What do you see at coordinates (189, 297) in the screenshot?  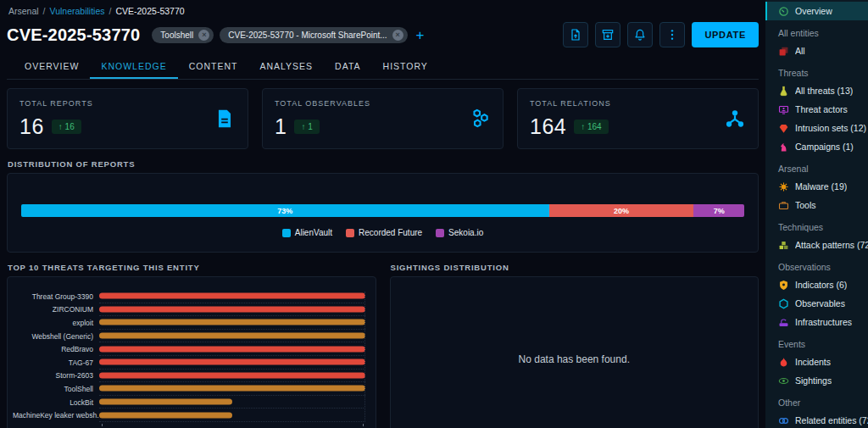 I see `chart-row-threat-group-3390: Threat Group-3390` at bounding box center [189, 297].